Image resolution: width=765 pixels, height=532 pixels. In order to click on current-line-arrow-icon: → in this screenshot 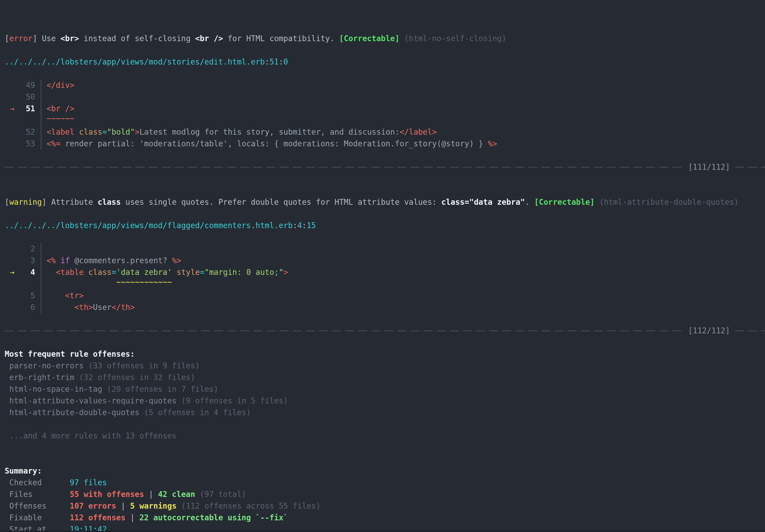, I will do `click(12, 272)`.